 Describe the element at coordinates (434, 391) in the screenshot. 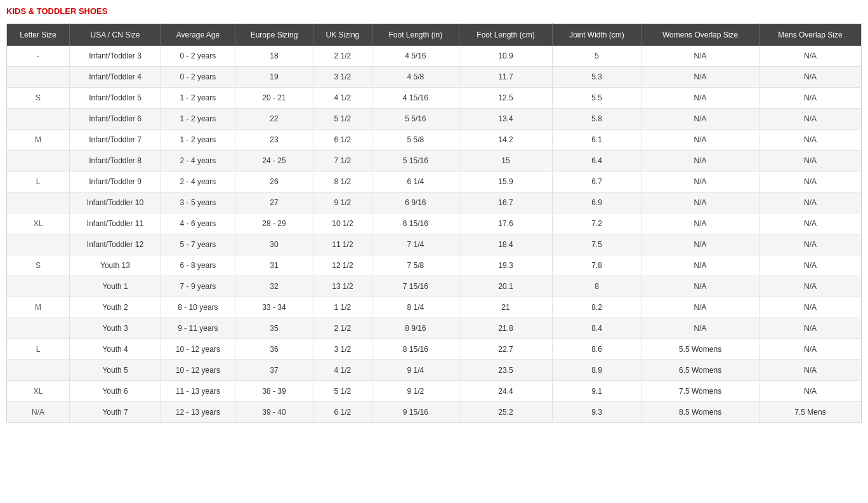

I see `table-row: XLYouth 611 - 13 years38 - 395 1/29 1/22…` at that location.